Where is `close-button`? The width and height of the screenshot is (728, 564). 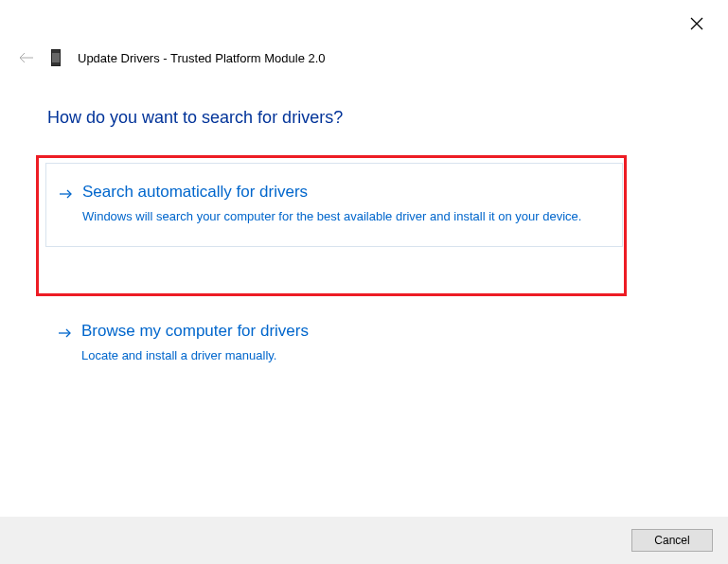 close-button is located at coordinates (697, 24).